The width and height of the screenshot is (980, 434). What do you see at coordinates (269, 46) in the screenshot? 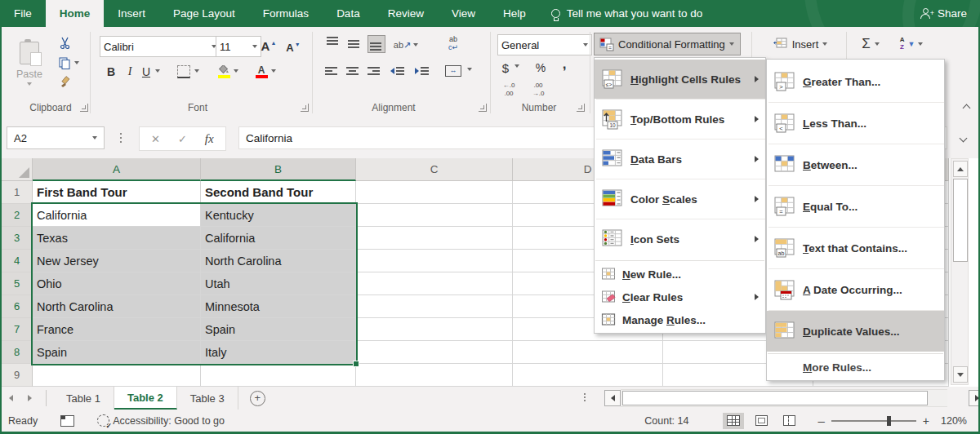
I see `grow-font-button: A▲` at bounding box center [269, 46].